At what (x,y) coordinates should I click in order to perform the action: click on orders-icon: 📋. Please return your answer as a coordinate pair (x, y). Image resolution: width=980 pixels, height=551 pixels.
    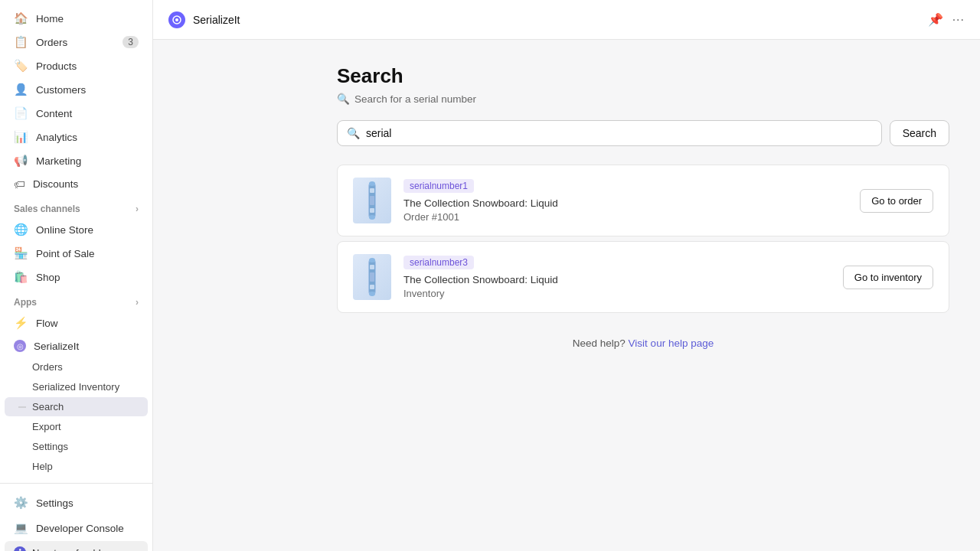
    Looking at the image, I should click on (21, 42).